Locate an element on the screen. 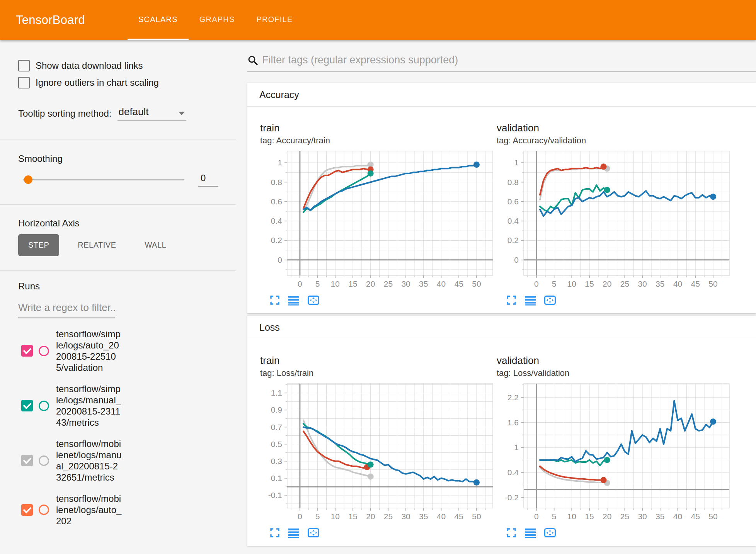  loss-validation-plot: 05101520253035404550-0.20.411.62.2 is located at coordinates (615, 452).